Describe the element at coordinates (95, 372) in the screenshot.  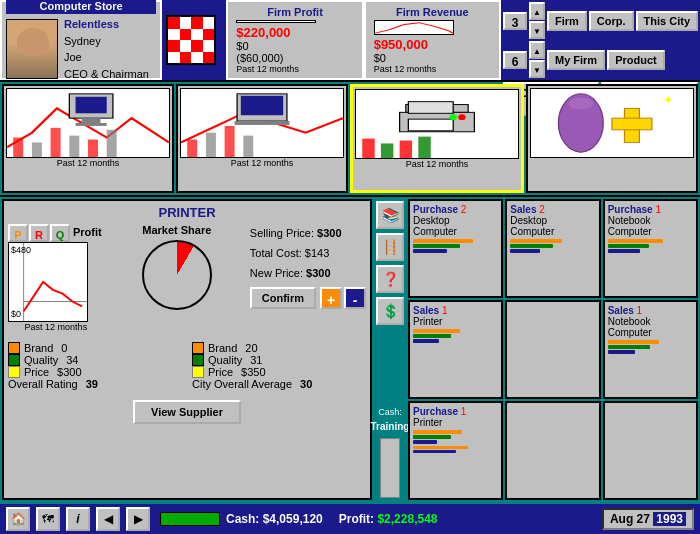
I see `price-stat: Price $300` at that location.